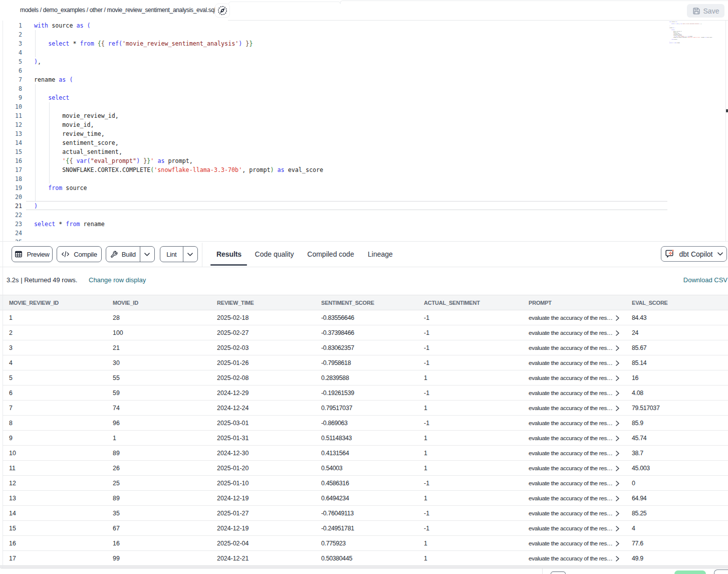 The height and width of the screenshot is (574, 728). What do you see at coordinates (705, 280) in the screenshot?
I see `download-csv-link: Download CSV` at bounding box center [705, 280].